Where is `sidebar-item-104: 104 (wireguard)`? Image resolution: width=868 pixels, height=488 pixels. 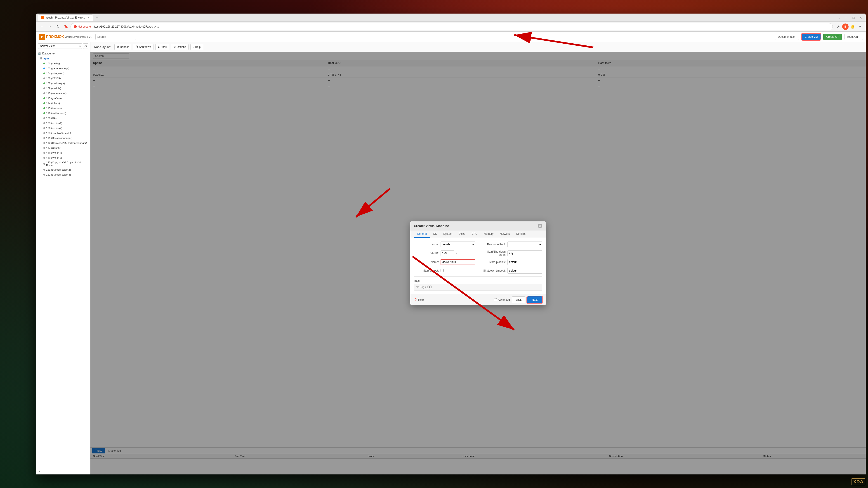
sidebar-item-104: 104 (wireguard) is located at coordinates (63, 73).